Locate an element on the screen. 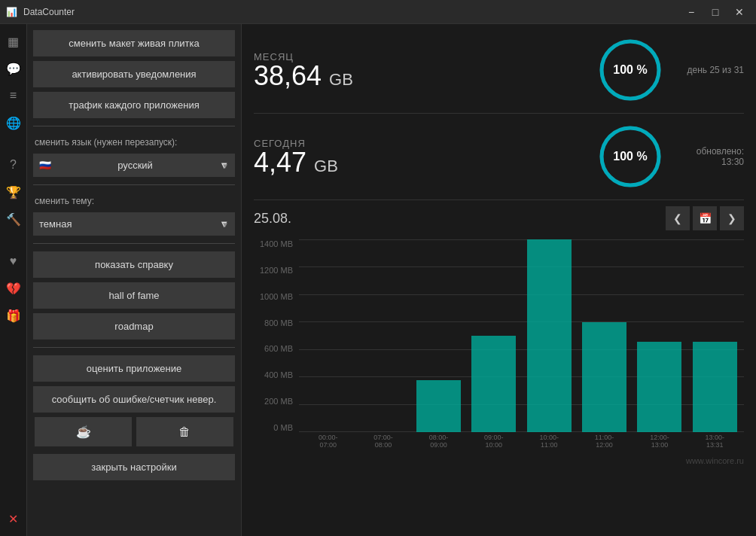 The height and width of the screenshot is (536, 756). sidebar-btn-report: сообщить об ошибке/счетчик невер. is located at coordinates (134, 399).